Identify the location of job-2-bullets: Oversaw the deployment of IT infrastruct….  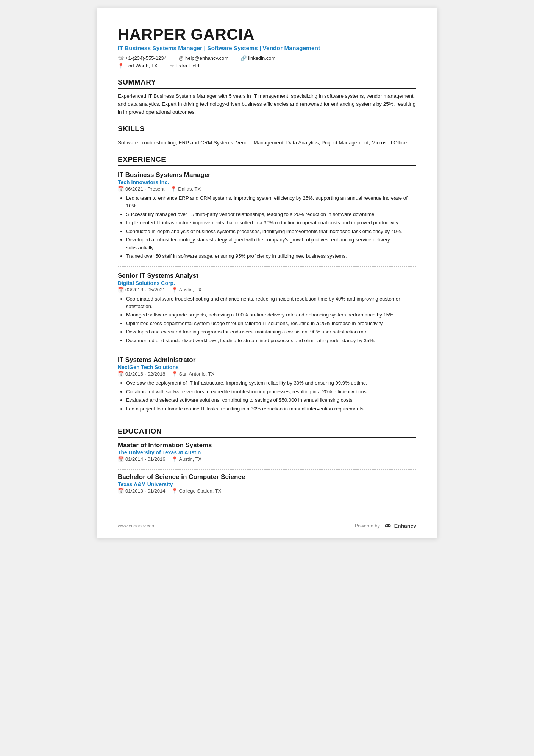
(271, 396).